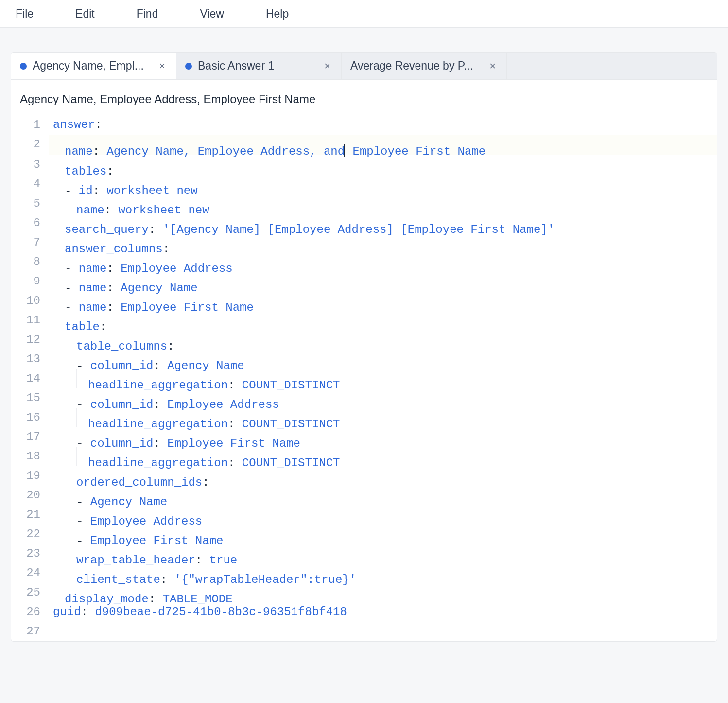  What do you see at coordinates (364, 320) in the screenshot?
I see `code-line: 11table:` at bounding box center [364, 320].